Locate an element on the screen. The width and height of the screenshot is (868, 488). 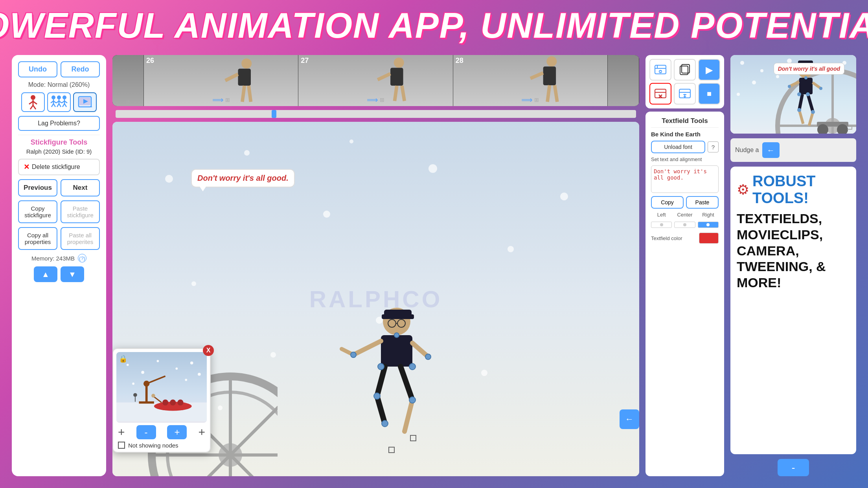
delete-scene-button is located at coordinates (660, 94).